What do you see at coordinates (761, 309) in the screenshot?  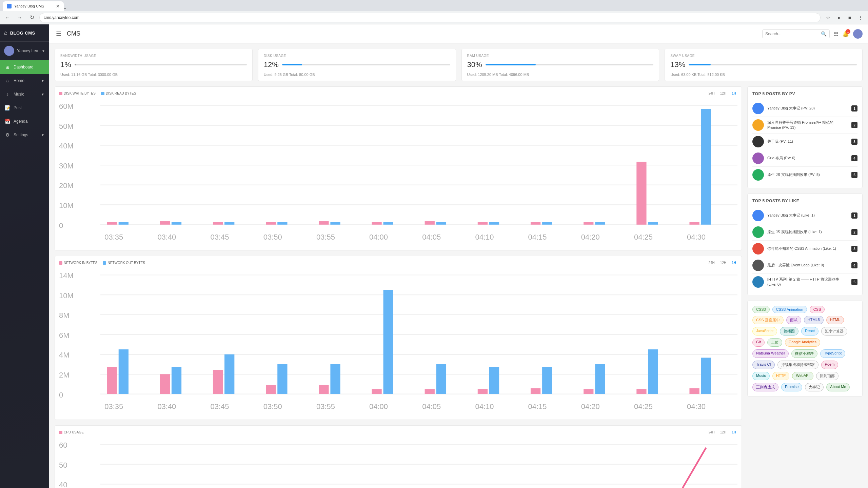 I see `tag-css3: CSS3` at bounding box center [761, 309].